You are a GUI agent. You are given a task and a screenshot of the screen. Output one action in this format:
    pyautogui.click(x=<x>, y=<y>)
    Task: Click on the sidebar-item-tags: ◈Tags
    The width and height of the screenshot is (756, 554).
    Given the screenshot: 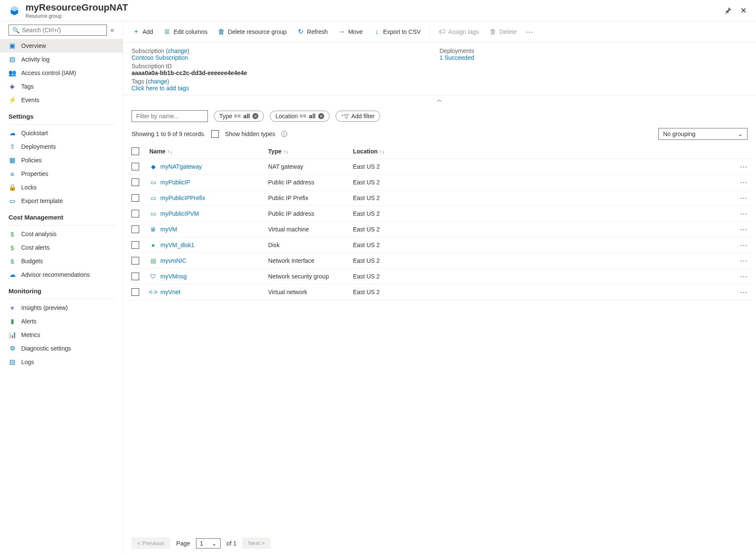 What is the action you would take?
    pyautogui.click(x=61, y=86)
    